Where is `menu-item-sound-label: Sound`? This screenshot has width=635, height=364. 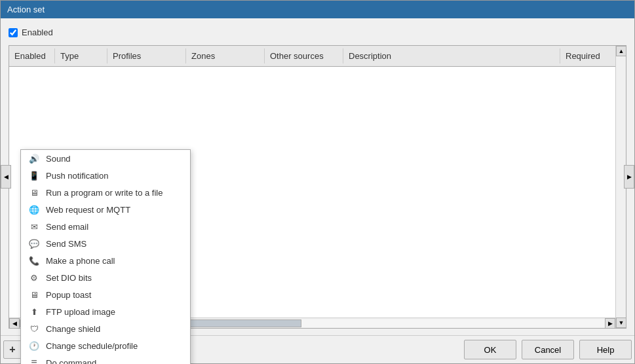
menu-item-sound-label: Sound is located at coordinates (58, 158).